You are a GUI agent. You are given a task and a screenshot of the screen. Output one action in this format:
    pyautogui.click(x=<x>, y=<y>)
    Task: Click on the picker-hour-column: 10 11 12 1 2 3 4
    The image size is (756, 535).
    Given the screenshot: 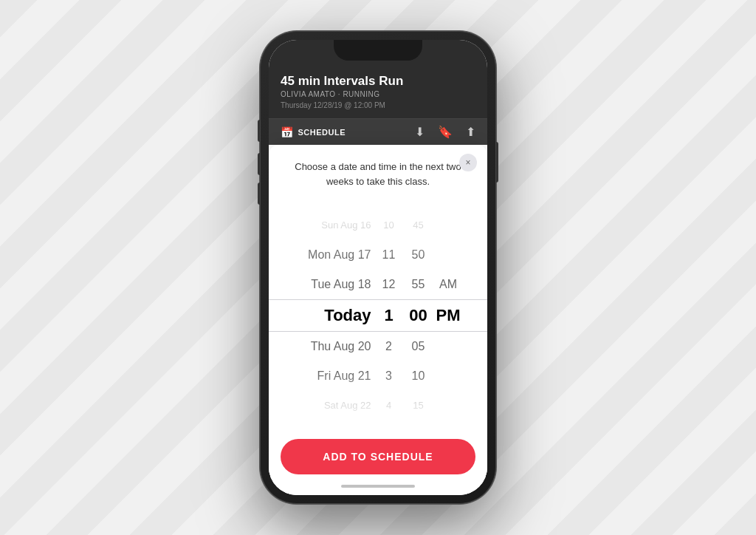 What is the action you would take?
    pyautogui.click(x=389, y=316)
    